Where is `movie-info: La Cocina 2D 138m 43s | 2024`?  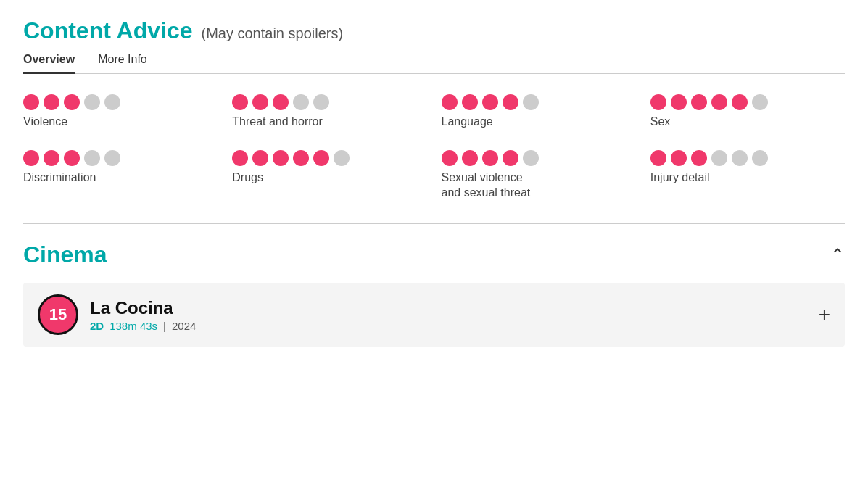
movie-info: La Cocina 2D 138m 43s | 2024 is located at coordinates (143, 315).